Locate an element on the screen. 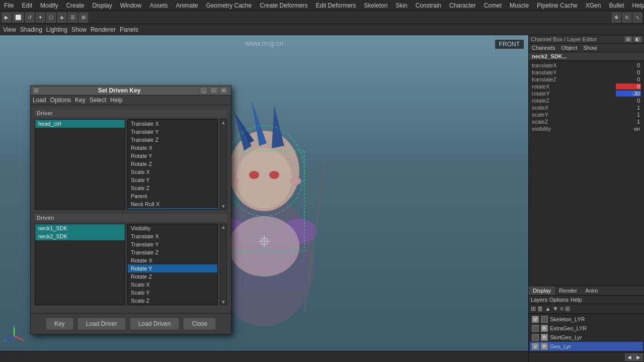 This screenshot has width=644, height=362. submenu-view: View is located at coordinates (10, 30).